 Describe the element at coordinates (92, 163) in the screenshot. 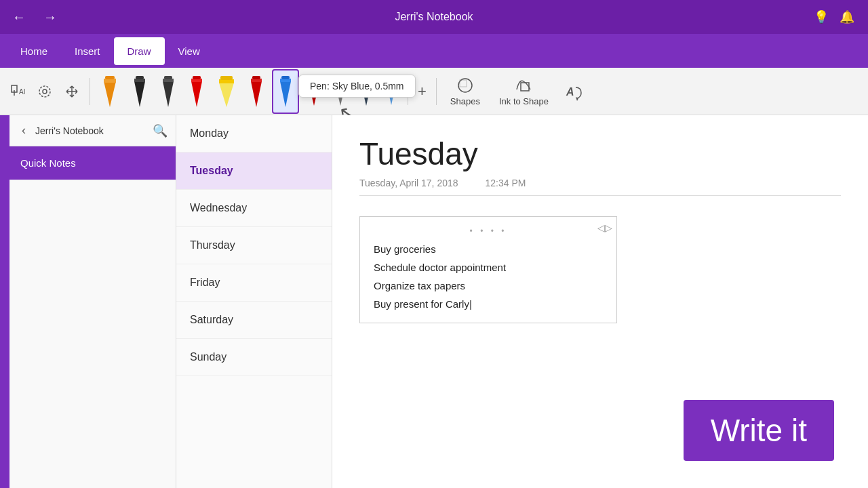

I see `section-quick-notes: Quick Notes` at that location.